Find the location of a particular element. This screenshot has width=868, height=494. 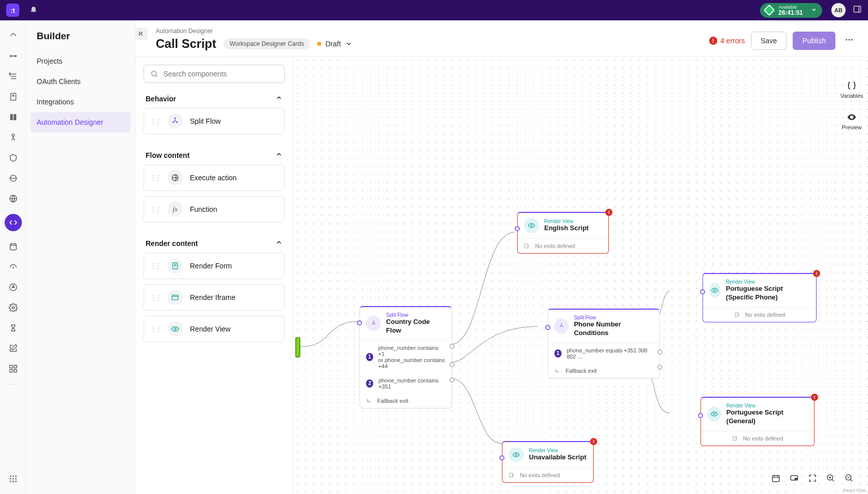

status-timer: 26:41:51 is located at coordinates (791, 13).